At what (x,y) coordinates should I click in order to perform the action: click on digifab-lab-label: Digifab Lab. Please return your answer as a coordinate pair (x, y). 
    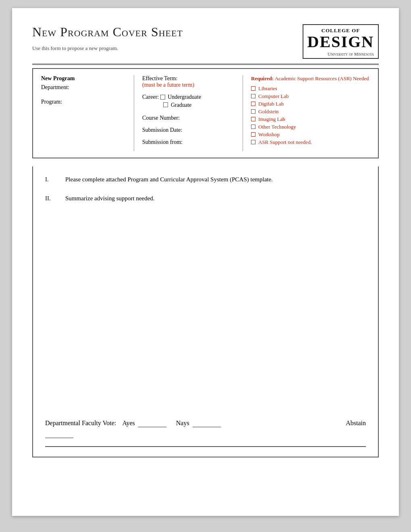
    Looking at the image, I should click on (271, 104).